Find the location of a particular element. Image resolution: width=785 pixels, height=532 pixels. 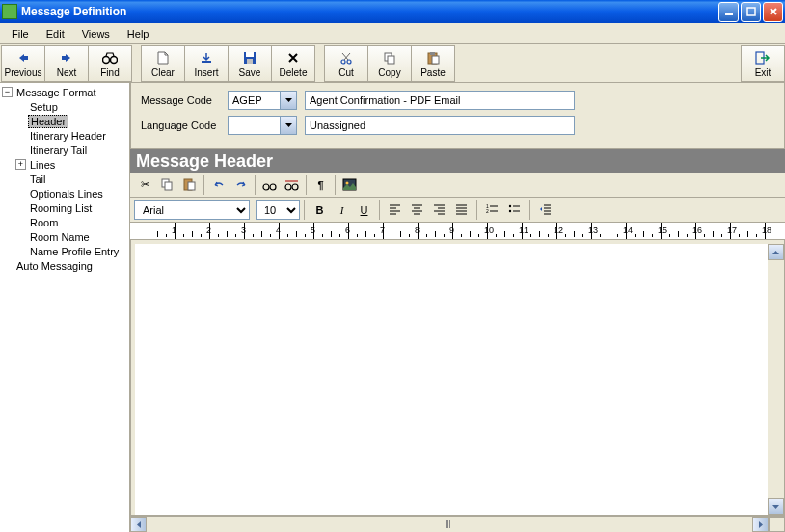

section-header: Message Header is located at coordinates (457, 161).